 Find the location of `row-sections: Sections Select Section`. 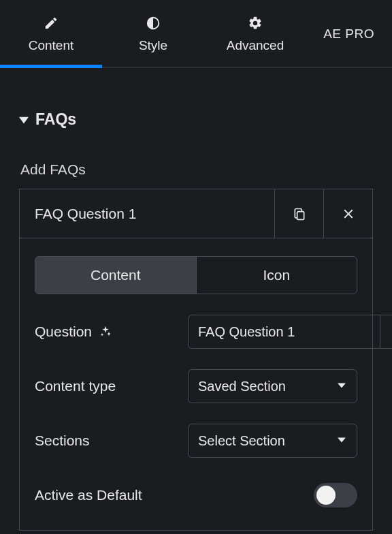

row-sections: Sections Select Section is located at coordinates (196, 441).